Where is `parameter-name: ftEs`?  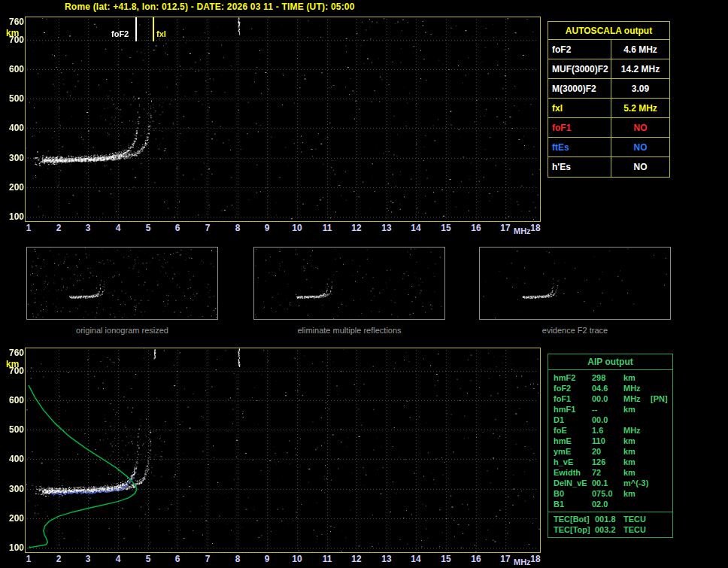 parameter-name: ftEs is located at coordinates (580, 147).